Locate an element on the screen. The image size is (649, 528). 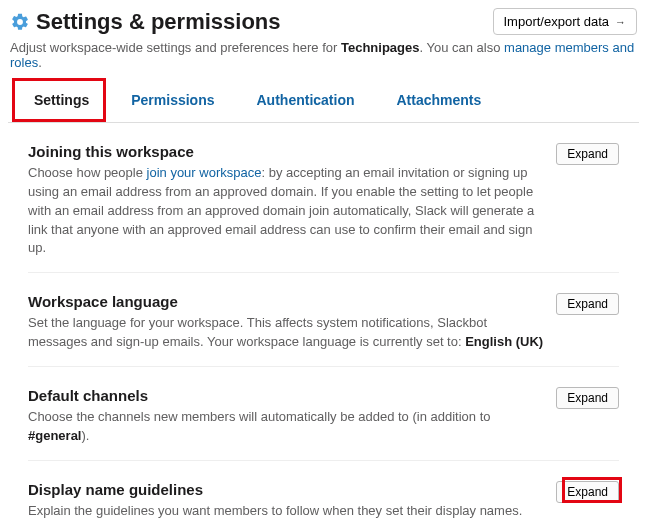
tab-settings: Settings is located at coordinates (62, 101).